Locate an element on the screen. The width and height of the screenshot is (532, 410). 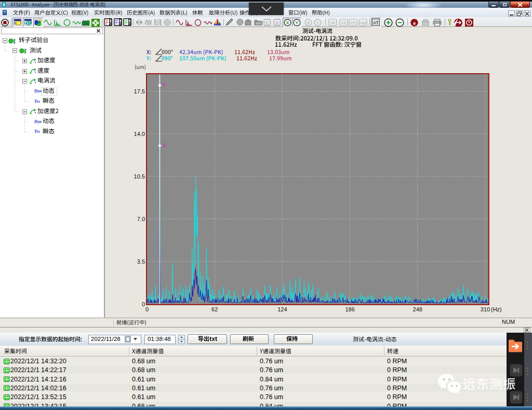
svg-text: 1X is located at coordinates (344, 23).